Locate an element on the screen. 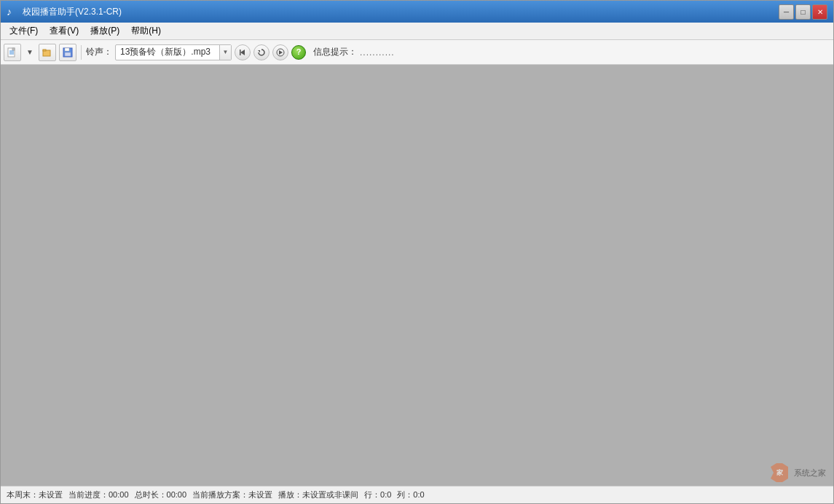 The width and height of the screenshot is (834, 504). watermark: 家 系统之家 is located at coordinates (797, 473).